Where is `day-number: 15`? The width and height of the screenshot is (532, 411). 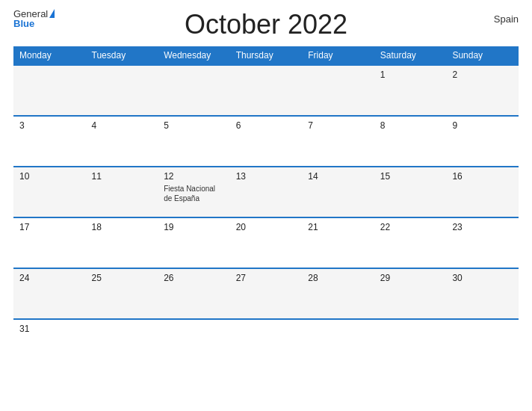 day-number: 15 is located at coordinates (411, 176).